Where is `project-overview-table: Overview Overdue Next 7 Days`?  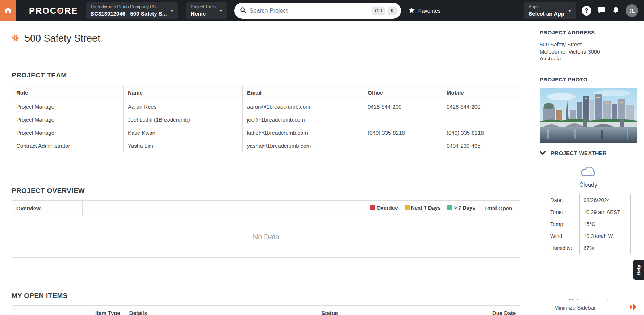 project-overview-table: Overview Overdue Next 7 Days is located at coordinates (266, 229).